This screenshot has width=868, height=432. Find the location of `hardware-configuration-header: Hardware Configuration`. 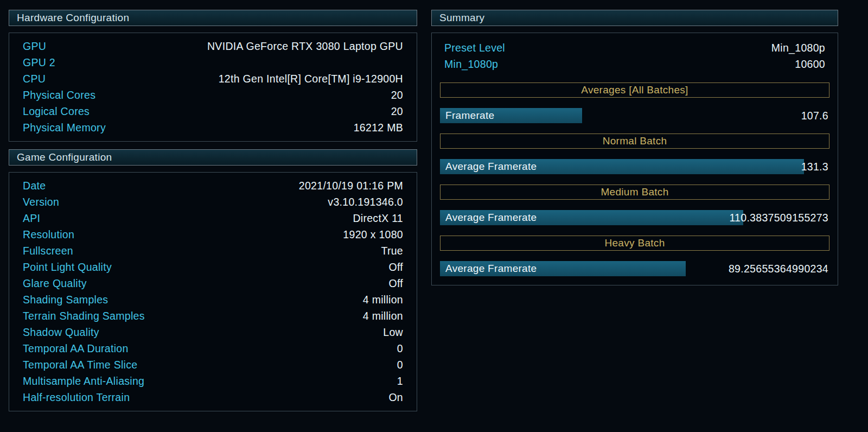

hardware-configuration-header: Hardware Configuration is located at coordinates (213, 18).